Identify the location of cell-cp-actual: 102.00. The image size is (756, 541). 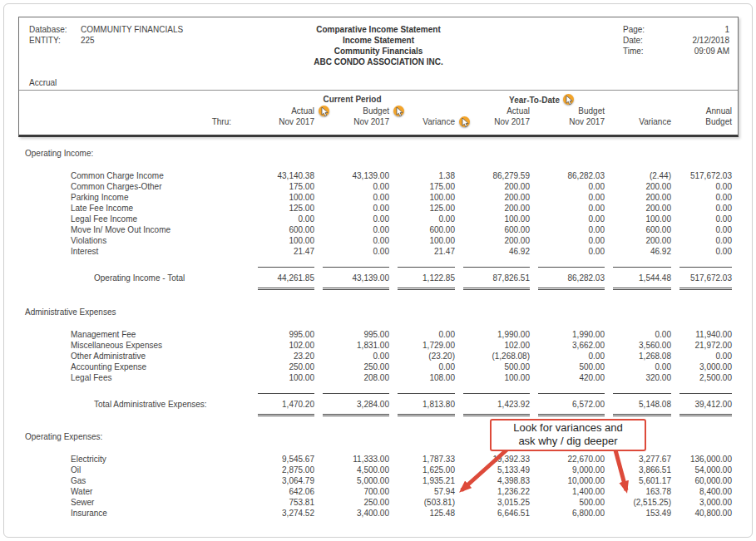
(282, 346).